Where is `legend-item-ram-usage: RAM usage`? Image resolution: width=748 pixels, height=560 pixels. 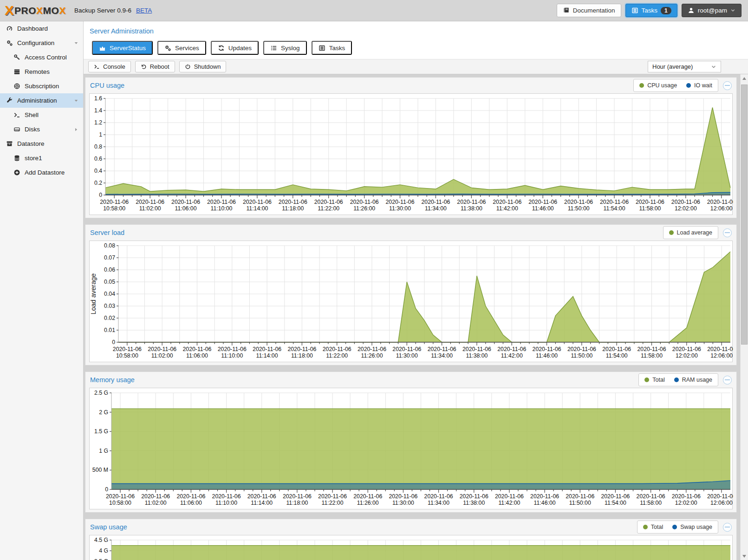 legend-item-ram-usage: RAM usage is located at coordinates (693, 380).